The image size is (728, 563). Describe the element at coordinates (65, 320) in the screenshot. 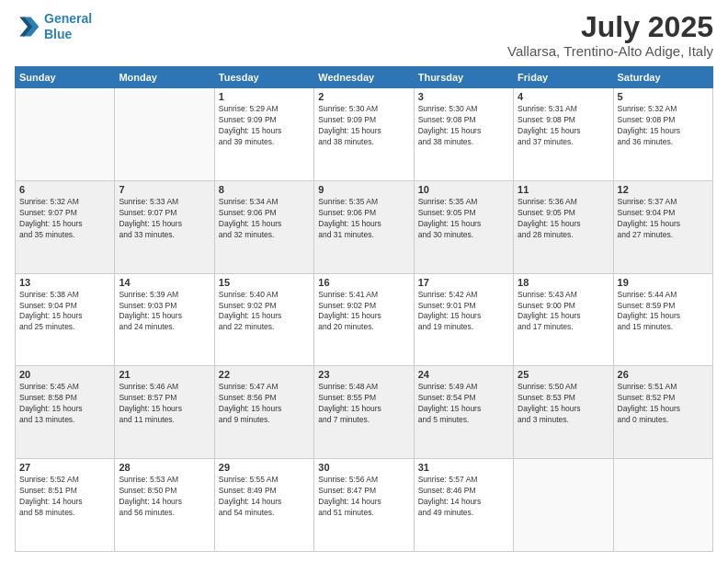

I see `calendar-day-cell: 13Sunrise: 5:38 AMSunset: 9:04 PMDayligh…` at that location.